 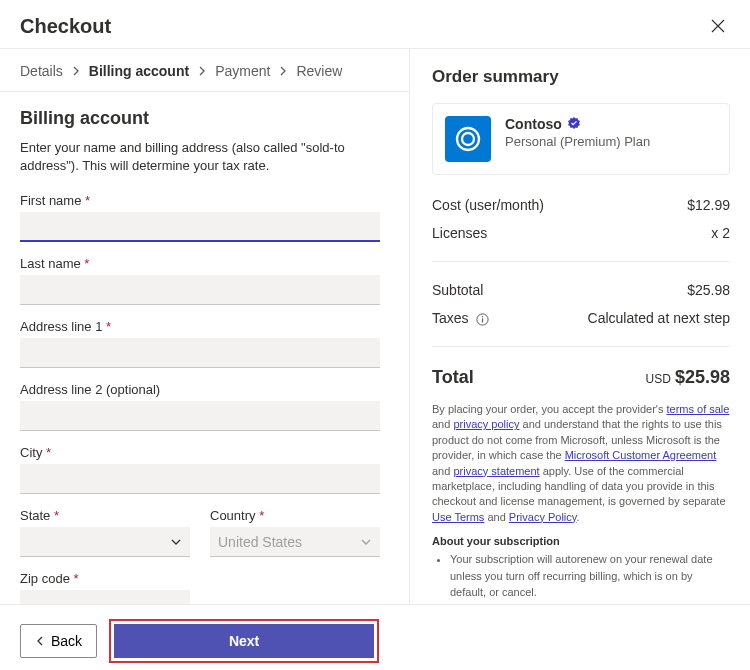 What do you see at coordinates (581, 541) in the screenshot?
I see `about-subscription-heading: About your subscription` at bounding box center [581, 541].